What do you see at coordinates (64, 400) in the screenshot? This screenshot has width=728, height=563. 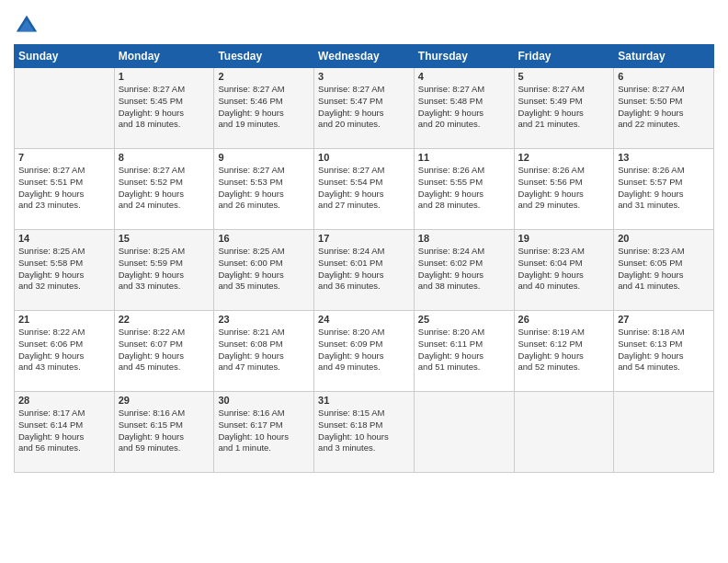 I see `day-number: 28` at bounding box center [64, 400].